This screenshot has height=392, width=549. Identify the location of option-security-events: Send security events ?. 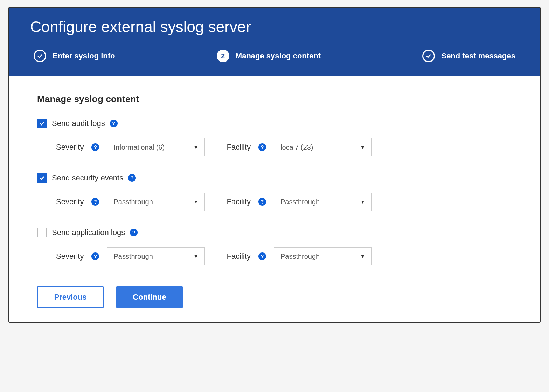
(274, 178).